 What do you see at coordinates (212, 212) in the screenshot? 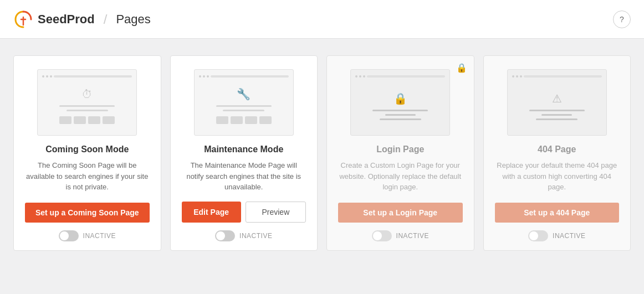
I see `maintenance-edit-button: Edit Page` at bounding box center [212, 212].